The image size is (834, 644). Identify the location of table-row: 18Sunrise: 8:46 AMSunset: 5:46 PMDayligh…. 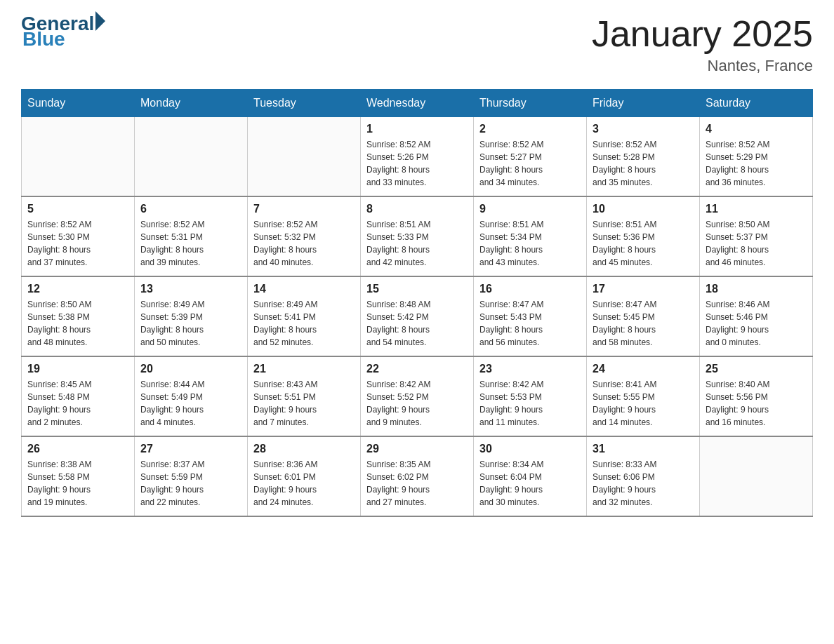
(757, 316).